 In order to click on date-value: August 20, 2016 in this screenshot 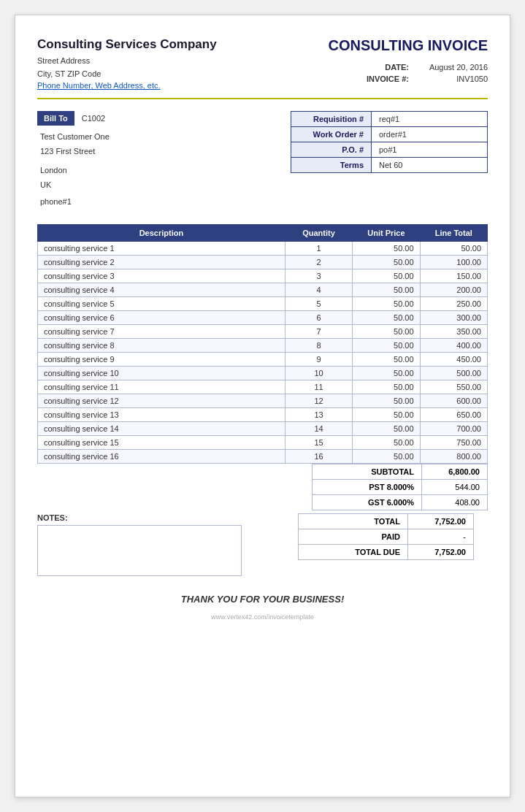, I will do `click(451, 67)`.